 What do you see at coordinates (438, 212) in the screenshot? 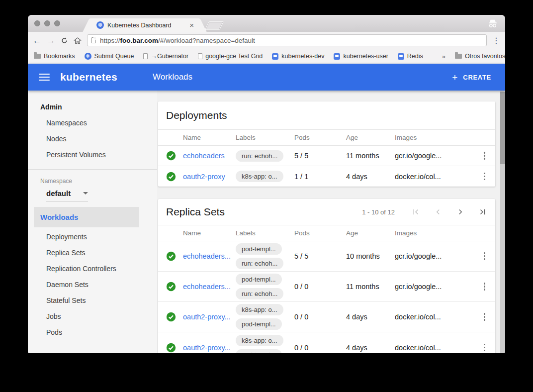
I see `previous-page-icon` at bounding box center [438, 212].